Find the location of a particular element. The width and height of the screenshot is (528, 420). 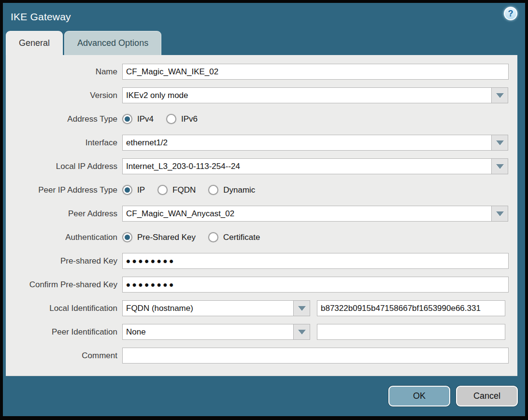

peer-address-dropdown-button is located at coordinates (499, 213).